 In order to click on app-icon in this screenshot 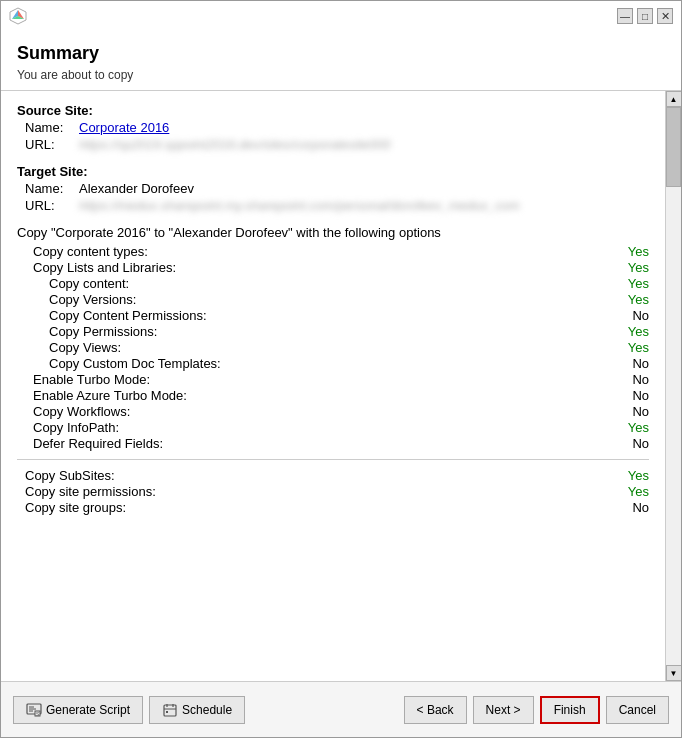, I will do `click(18, 16)`.